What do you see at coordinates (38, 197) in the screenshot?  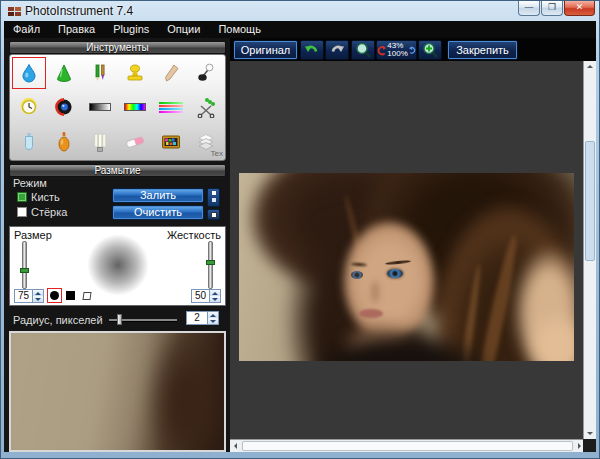 I see `brush-mode-row: Кисть` at bounding box center [38, 197].